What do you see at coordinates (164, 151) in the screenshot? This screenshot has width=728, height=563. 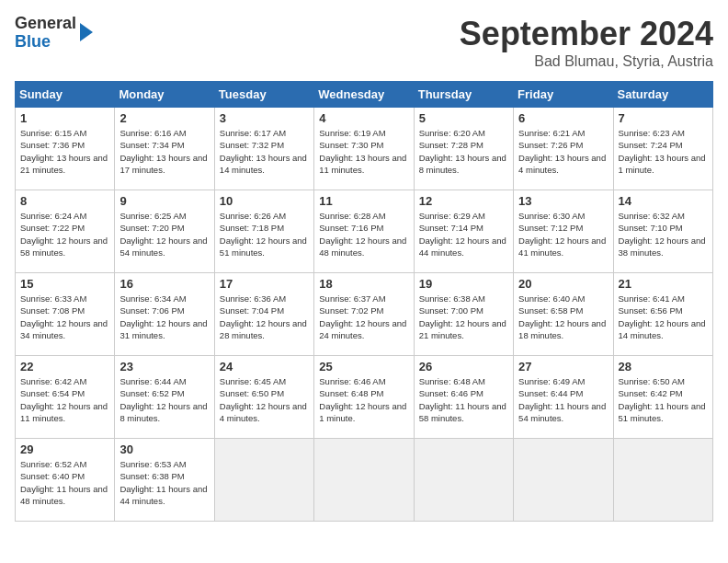 I see `cell-content: Sunrise: 6:16 AMSunset: 7:34 PMDaylight:…` at bounding box center [164, 151].